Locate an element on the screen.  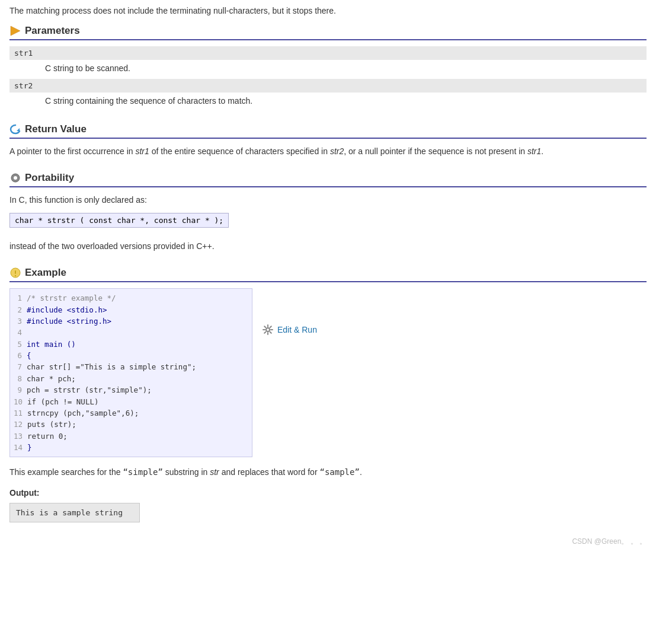
code-line: 14} is located at coordinates (131, 447).